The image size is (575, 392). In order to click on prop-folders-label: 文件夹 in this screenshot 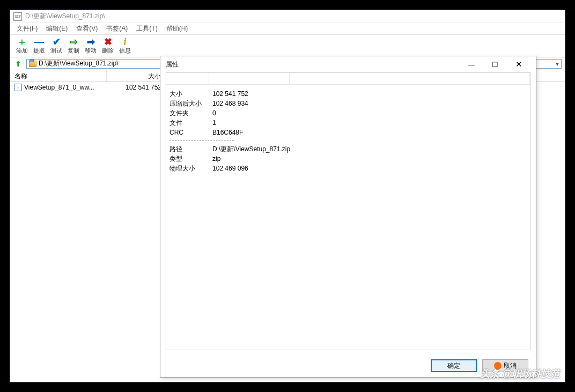, I will do `click(191, 114)`.